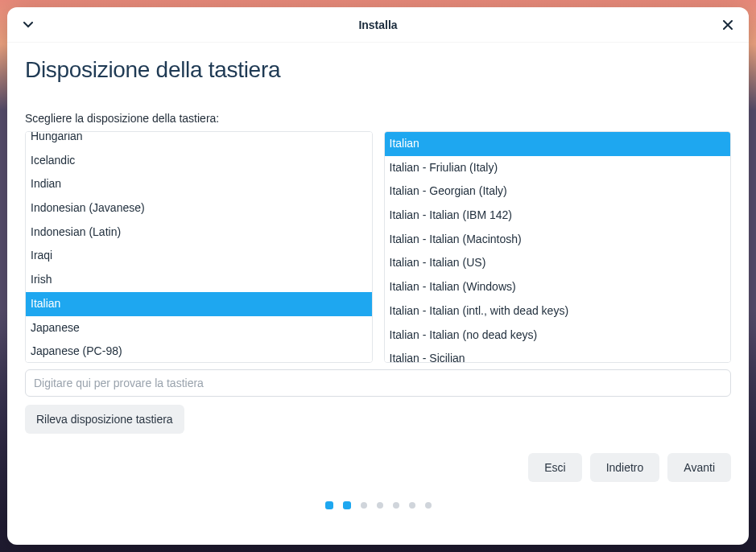 This screenshot has height=552, width=756. I want to click on next-button: Avanti, so click(699, 468).